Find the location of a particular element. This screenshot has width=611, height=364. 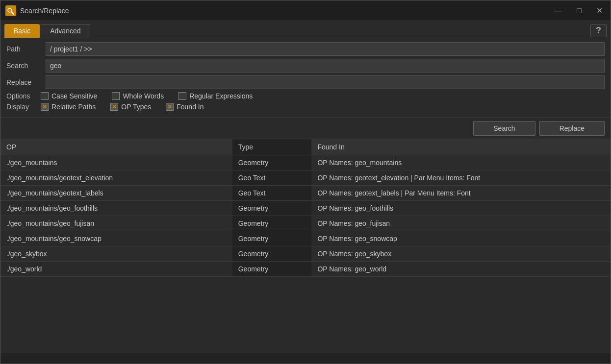

regular-expressions-item: Regular Expressions is located at coordinates (216, 96).